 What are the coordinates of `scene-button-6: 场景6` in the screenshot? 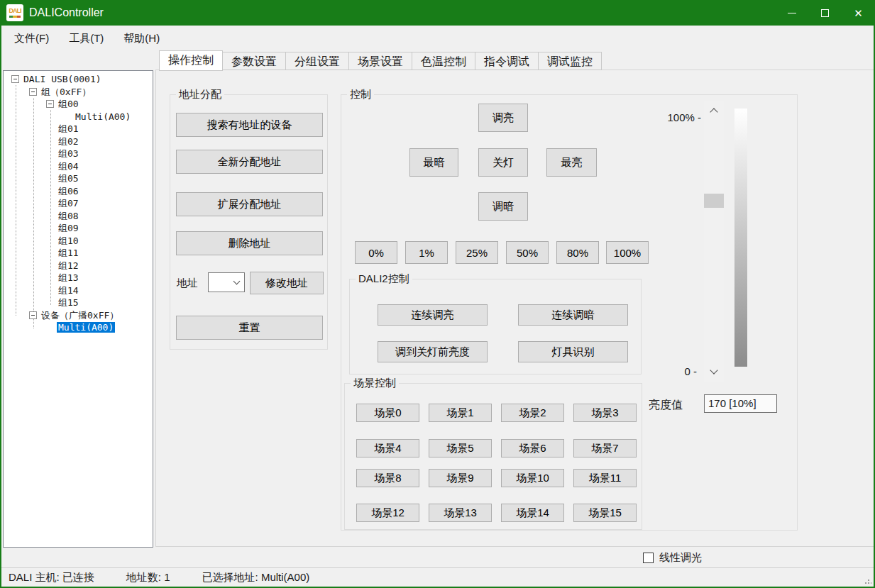 It's located at (532, 448).